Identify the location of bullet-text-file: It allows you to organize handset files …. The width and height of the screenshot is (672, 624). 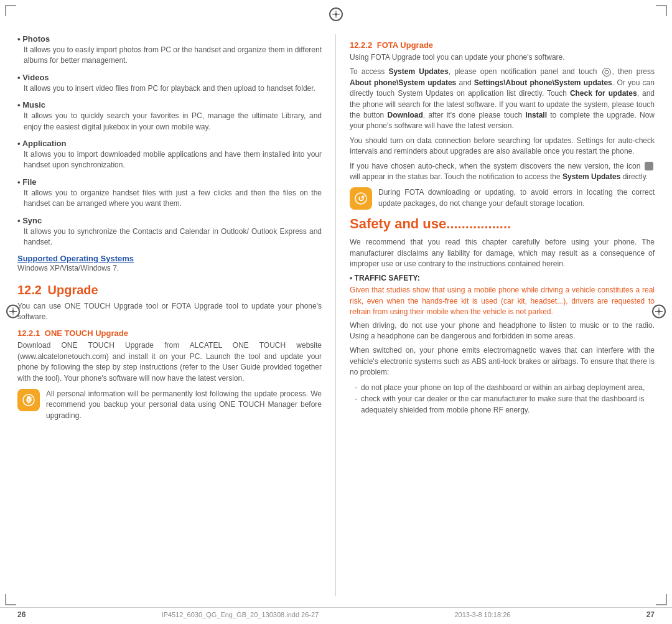
(169, 199).